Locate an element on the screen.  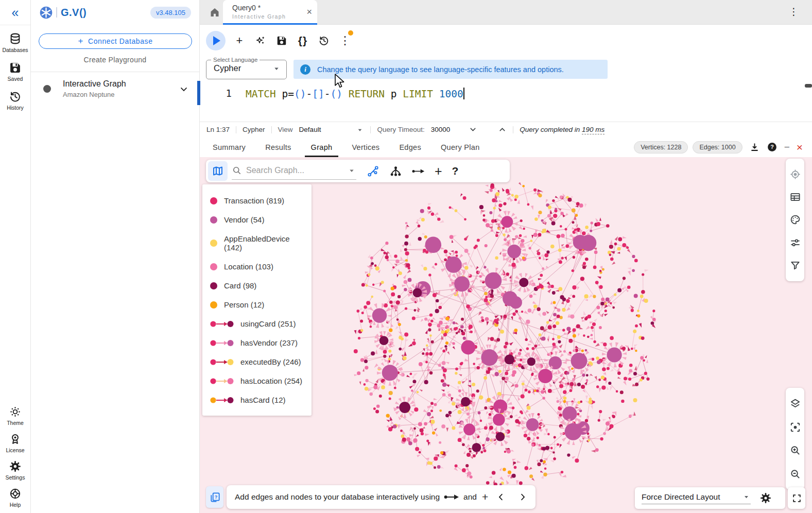
select-language-dropdown: Select Language Cypher is located at coordinates (246, 68).